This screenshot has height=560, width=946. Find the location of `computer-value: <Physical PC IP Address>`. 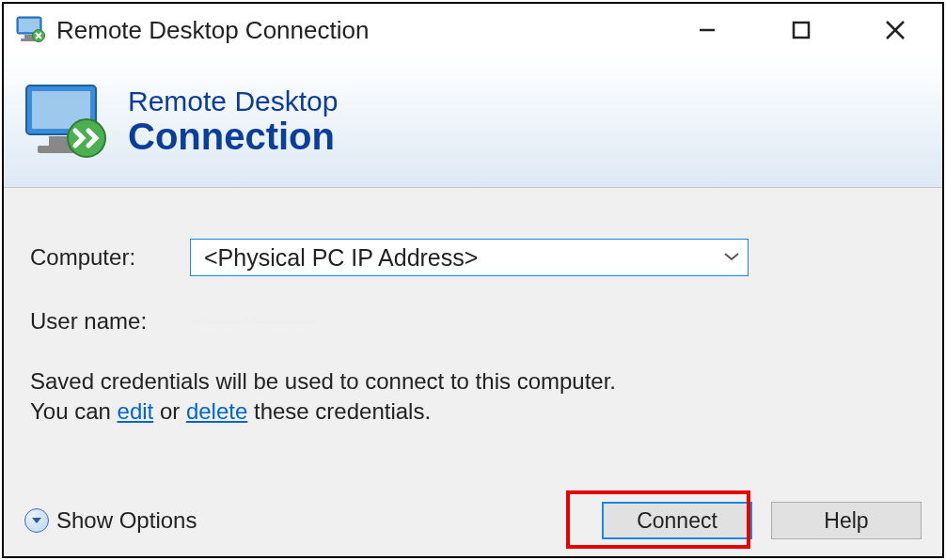

computer-value: <Physical PC IP Address> is located at coordinates (464, 257).